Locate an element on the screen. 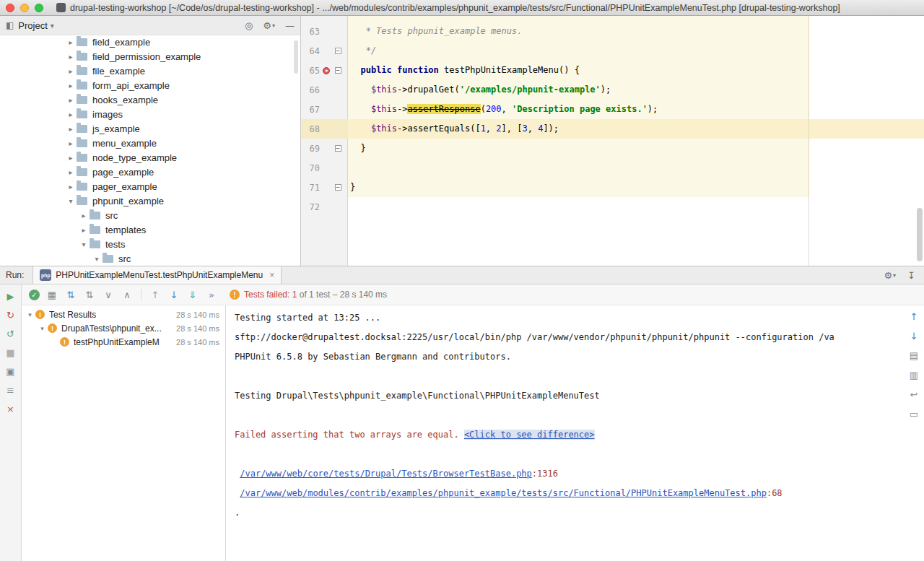  locate-file-icon: ◎ is located at coordinates (248, 26).